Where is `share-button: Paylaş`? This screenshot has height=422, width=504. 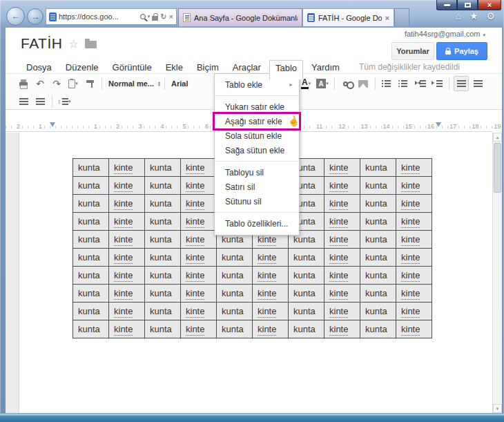
share-button: Paylaş is located at coordinates (462, 51).